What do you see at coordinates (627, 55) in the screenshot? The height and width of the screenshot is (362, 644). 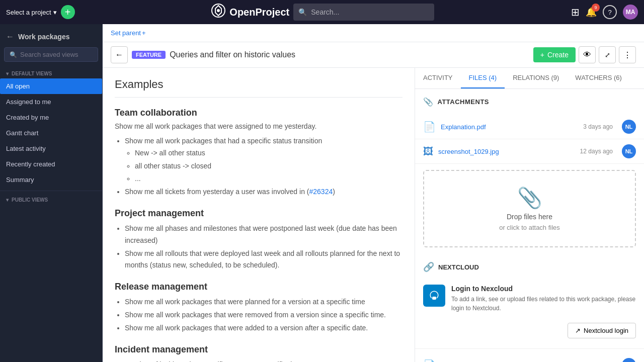 I see `more-options-button: ⋮` at bounding box center [627, 55].